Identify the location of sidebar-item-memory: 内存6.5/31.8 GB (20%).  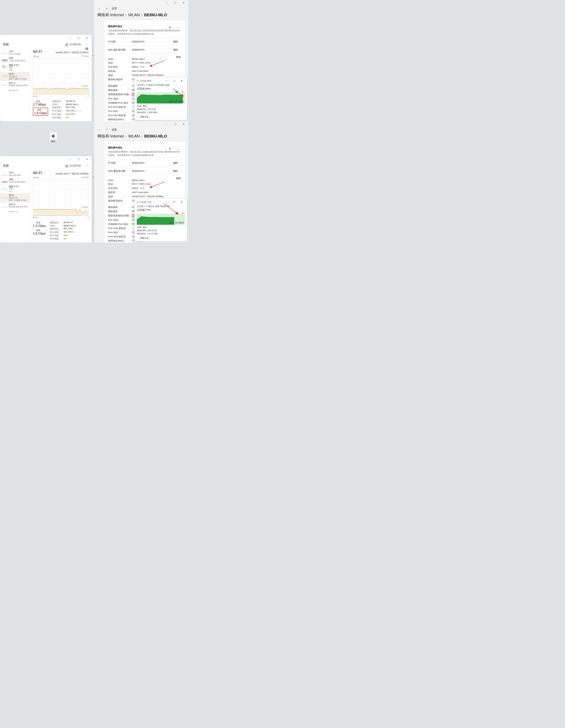
(15, 181).